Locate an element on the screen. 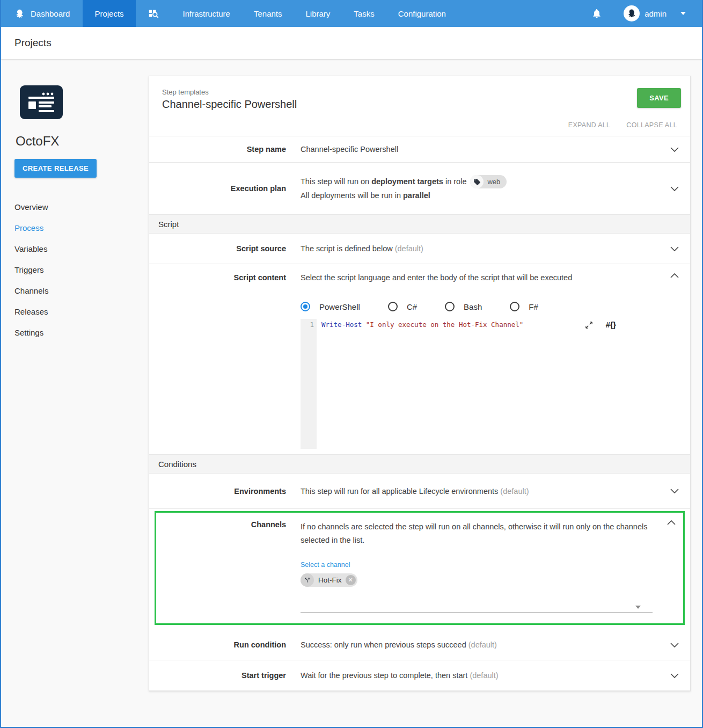 This screenshot has height=728, width=703. start-trigger-value: Wait for the previous step to complete, … is located at coordinates (480, 675).